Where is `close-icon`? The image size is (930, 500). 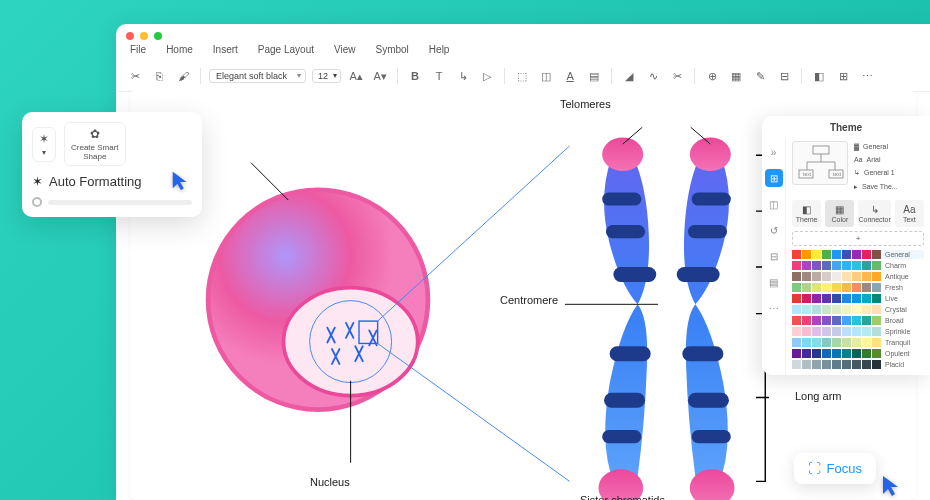 close-icon is located at coordinates (130, 36).